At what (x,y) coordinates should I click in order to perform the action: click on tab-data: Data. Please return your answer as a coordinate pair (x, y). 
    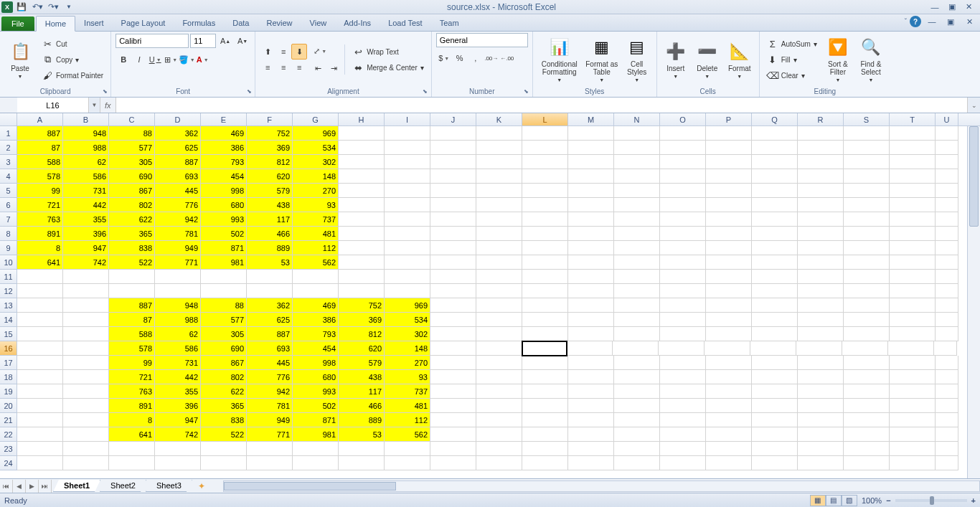
    Looking at the image, I should click on (241, 23).